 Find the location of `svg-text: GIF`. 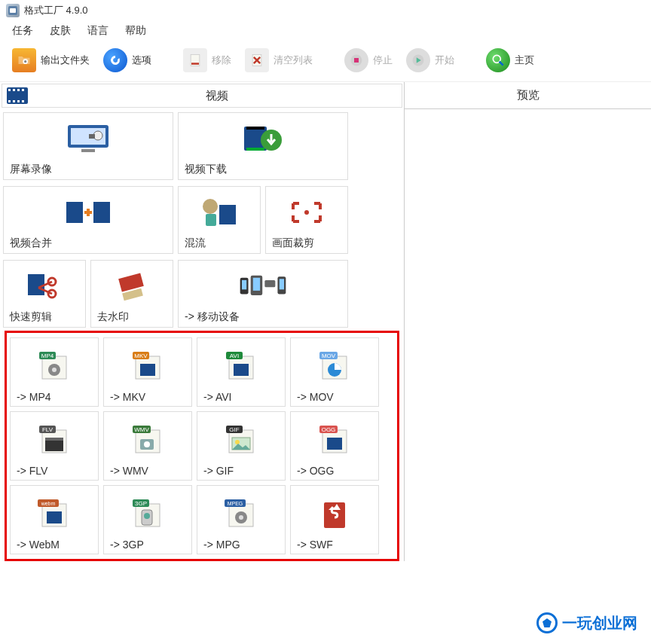

svg-text: GIF is located at coordinates (234, 429).